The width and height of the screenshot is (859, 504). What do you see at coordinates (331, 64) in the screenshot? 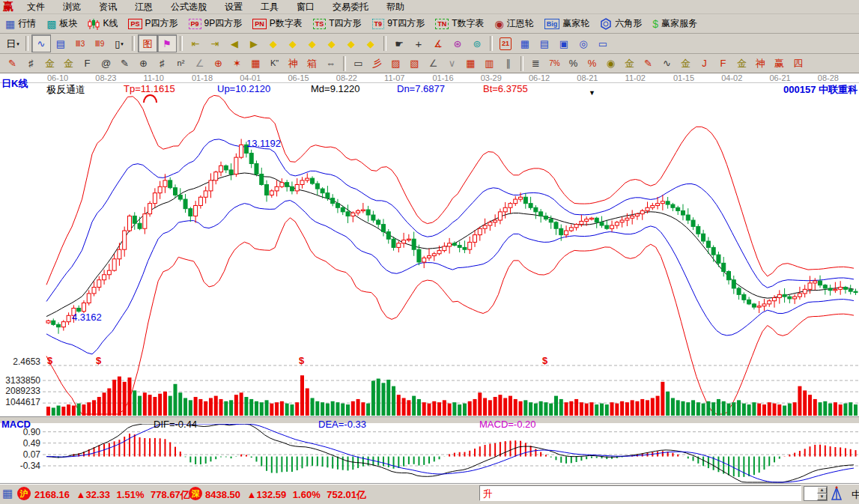
I see `span-arrows-button: ⇔` at bounding box center [331, 64].